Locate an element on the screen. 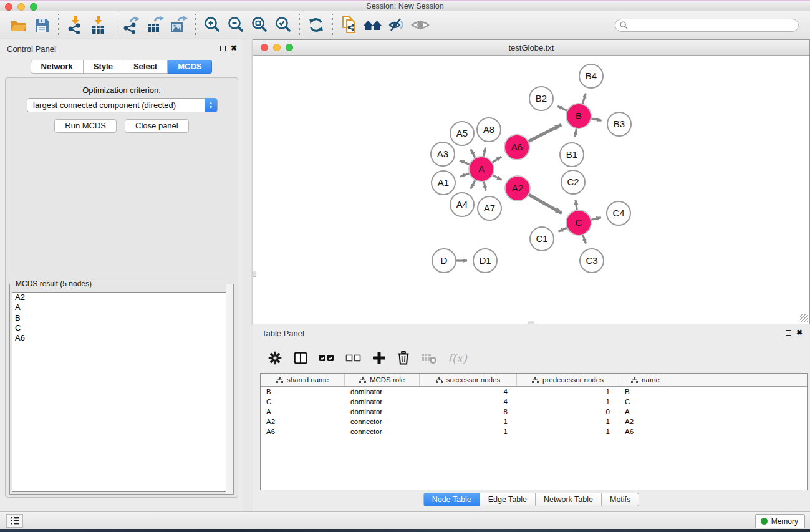 Image resolution: width=810 pixels, height=532 pixels. graph-node-label: B3 is located at coordinates (619, 123).